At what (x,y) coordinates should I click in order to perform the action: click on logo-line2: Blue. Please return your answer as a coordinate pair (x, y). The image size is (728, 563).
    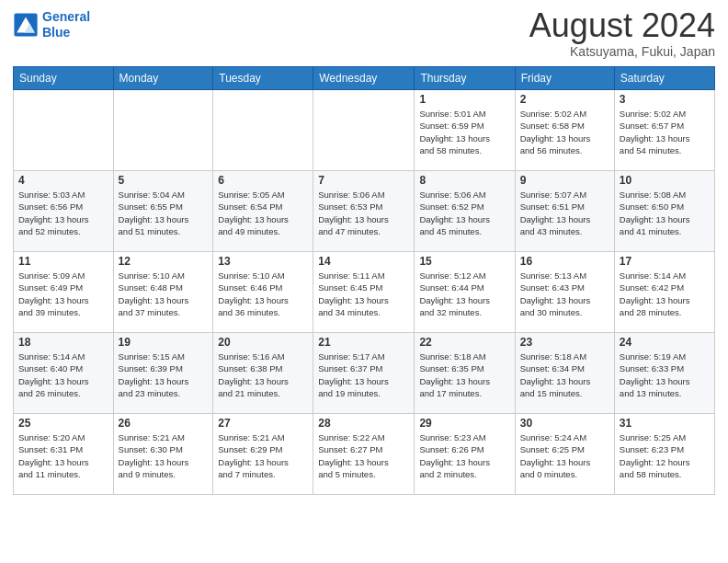
    Looking at the image, I should click on (56, 32).